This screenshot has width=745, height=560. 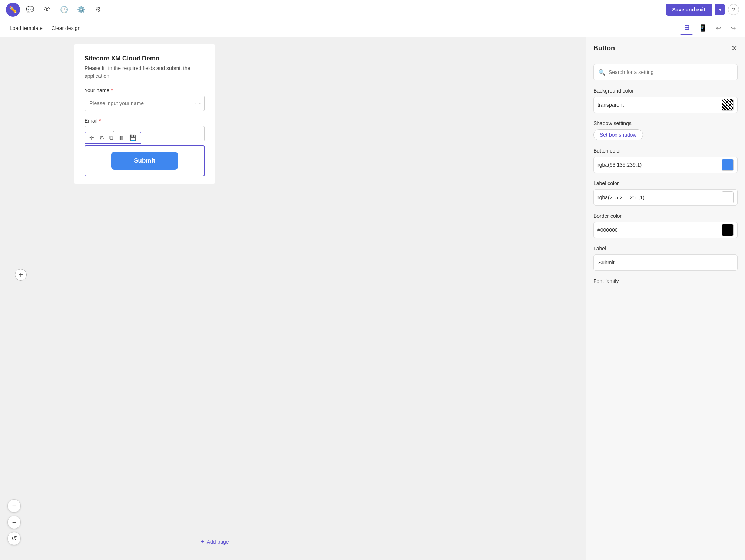 I want to click on name-input, so click(x=145, y=103).